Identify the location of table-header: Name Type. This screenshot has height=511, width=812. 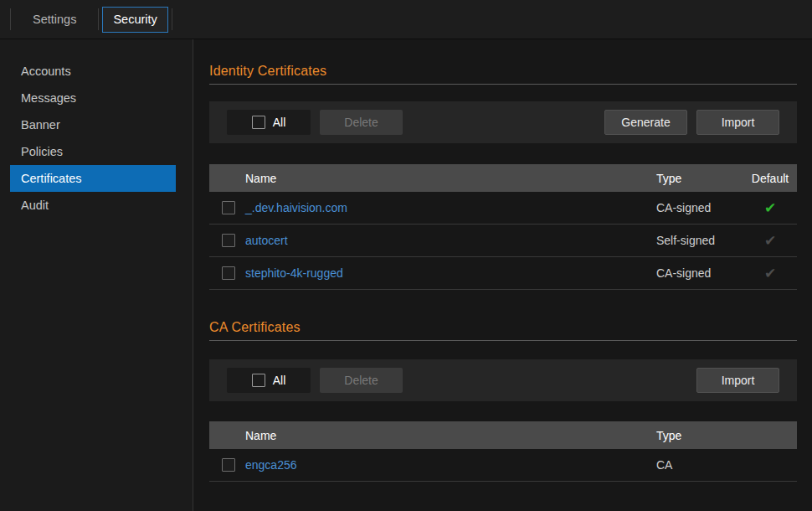
(503, 436).